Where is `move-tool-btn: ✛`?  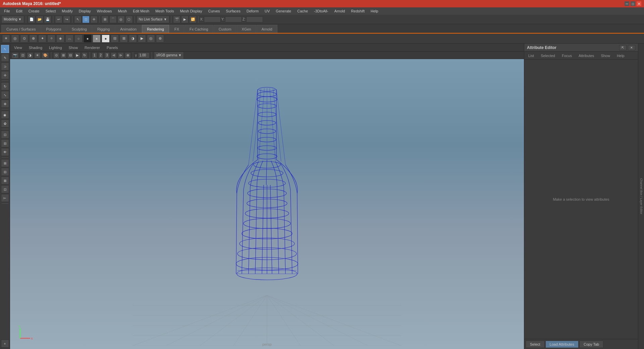 move-tool-btn: ✛ is located at coordinates (94, 19).